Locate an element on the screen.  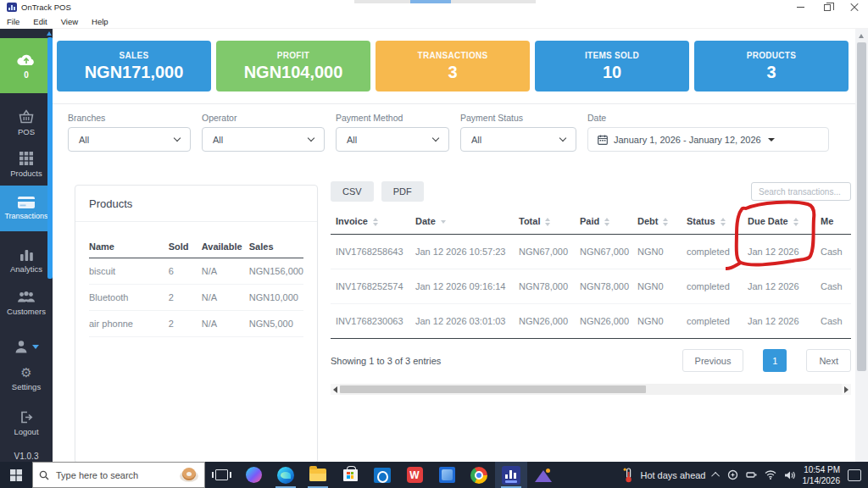
stat-value: NGN104,000 is located at coordinates (293, 73).